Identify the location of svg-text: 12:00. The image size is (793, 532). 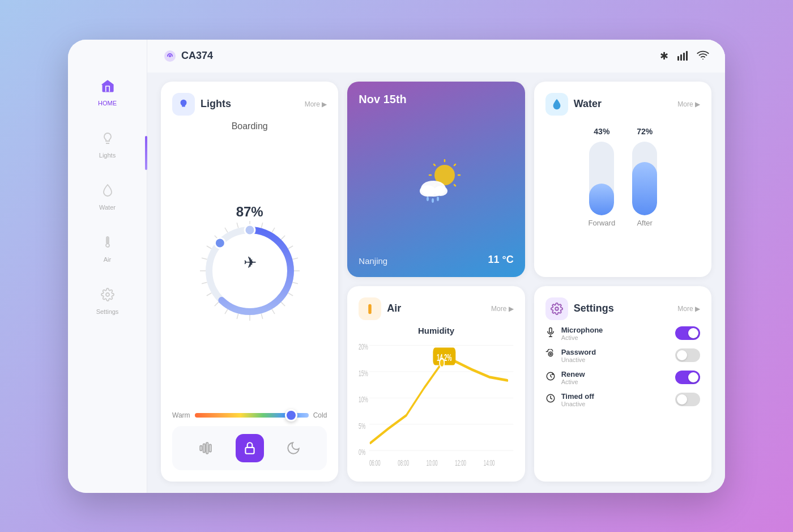
(461, 462).